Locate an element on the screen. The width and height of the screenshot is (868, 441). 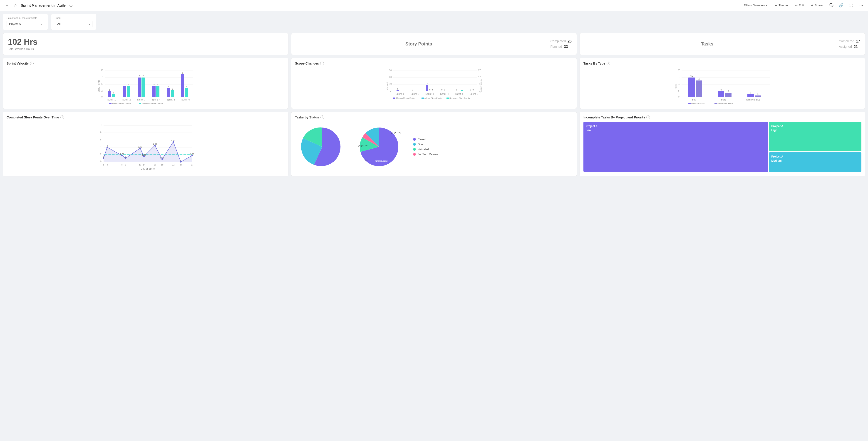
svg-text: 14 is located at coordinates (144, 165).